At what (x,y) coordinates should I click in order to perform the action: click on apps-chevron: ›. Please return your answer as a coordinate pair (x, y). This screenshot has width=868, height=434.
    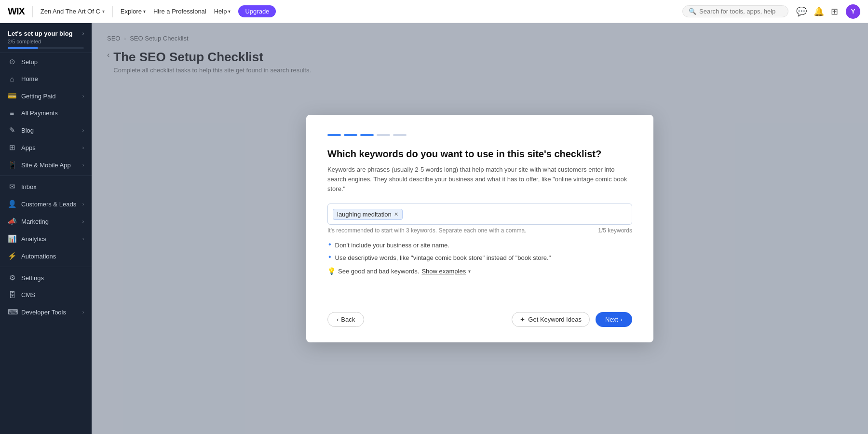
    Looking at the image, I should click on (83, 148).